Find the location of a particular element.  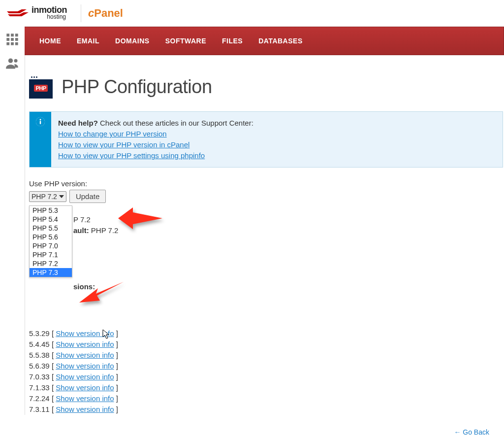

inmotion-line2: hosting is located at coordinates (49, 17).